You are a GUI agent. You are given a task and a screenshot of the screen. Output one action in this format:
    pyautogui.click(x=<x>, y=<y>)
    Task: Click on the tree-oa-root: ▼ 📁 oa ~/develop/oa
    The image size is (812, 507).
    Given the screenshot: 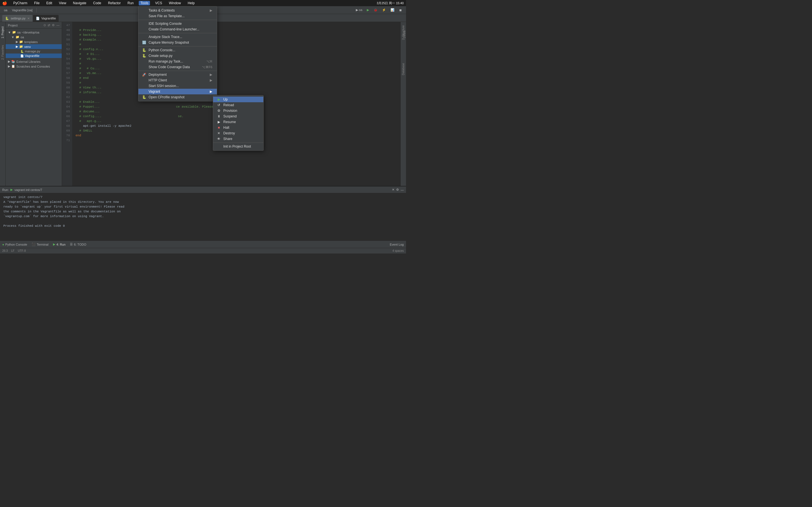 What is the action you would take?
    pyautogui.click(x=34, y=32)
    